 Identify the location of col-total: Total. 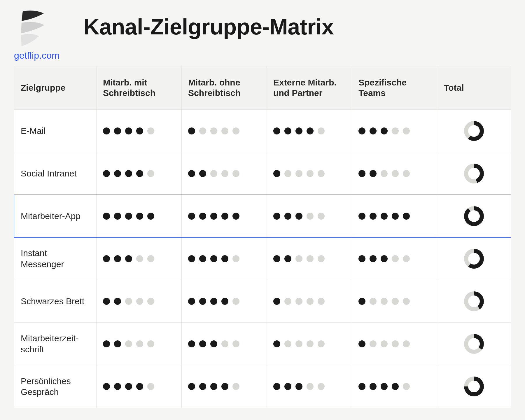
(474, 88).